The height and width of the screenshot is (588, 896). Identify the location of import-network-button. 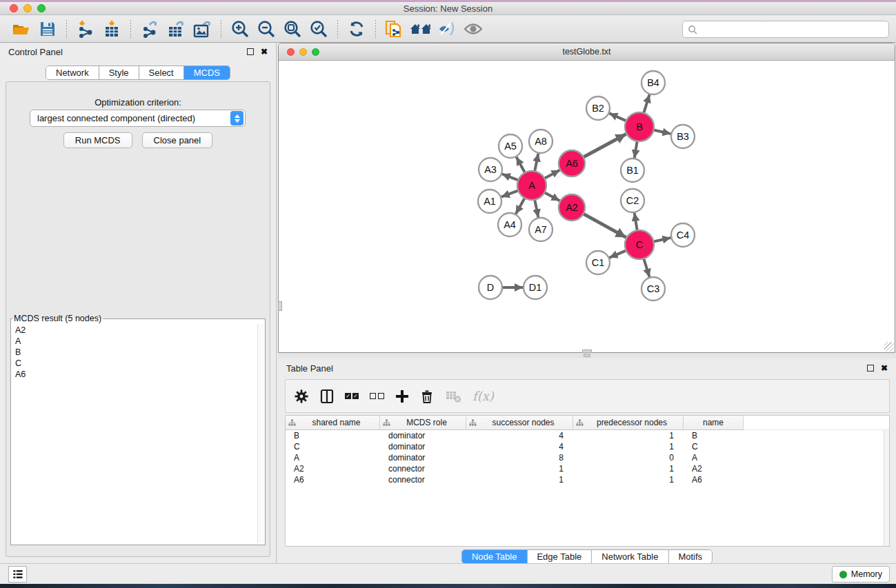
(86, 29).